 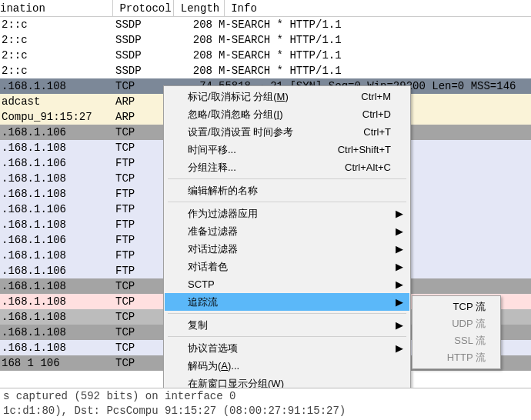 What do you see at coordinates (208, 266) in the screenshot?
I see `menu-item-label: 对话着色` at bounding box center [208, 266].